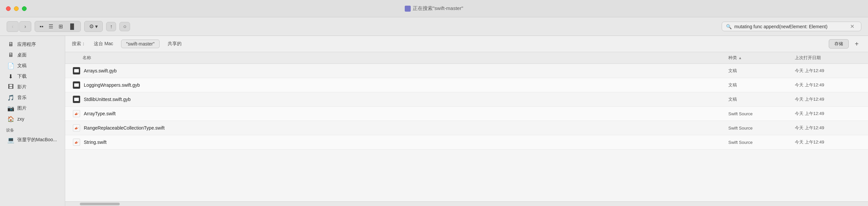 Image resolution: width=868 pixels, height=206 pixels. I want to click on h-scroll-thumb, so click(100, 204).